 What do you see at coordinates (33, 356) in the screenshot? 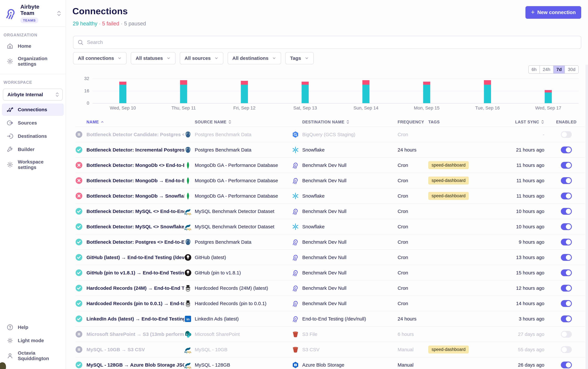
I see `sidebar-item-user-menu: Octavia Squiddington` at bounding box center [33, 356].